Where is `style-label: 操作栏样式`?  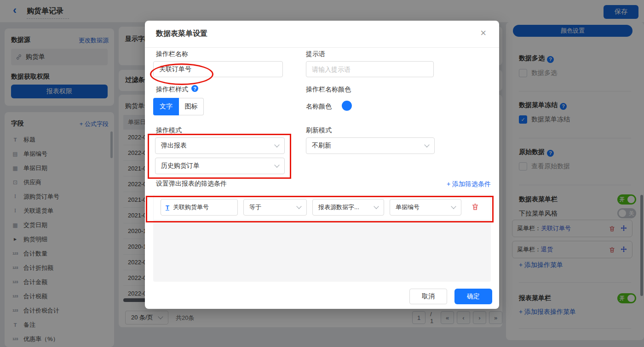
style-label: 操作栏样式 is located at coordinates (172, 90).